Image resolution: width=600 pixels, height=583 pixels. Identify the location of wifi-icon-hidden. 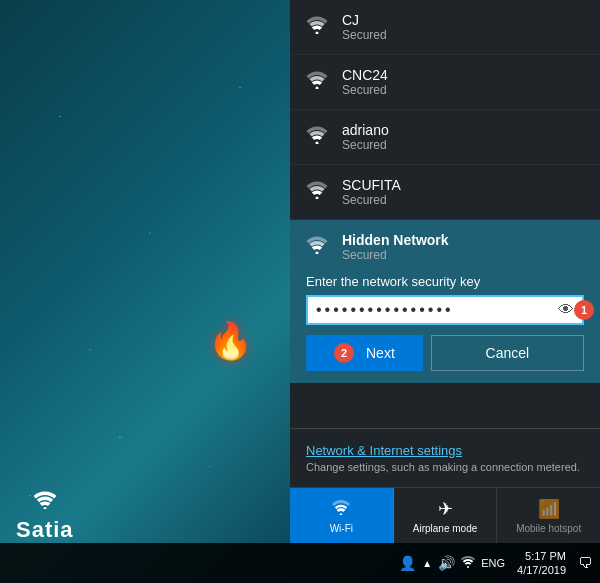
(318, 248).